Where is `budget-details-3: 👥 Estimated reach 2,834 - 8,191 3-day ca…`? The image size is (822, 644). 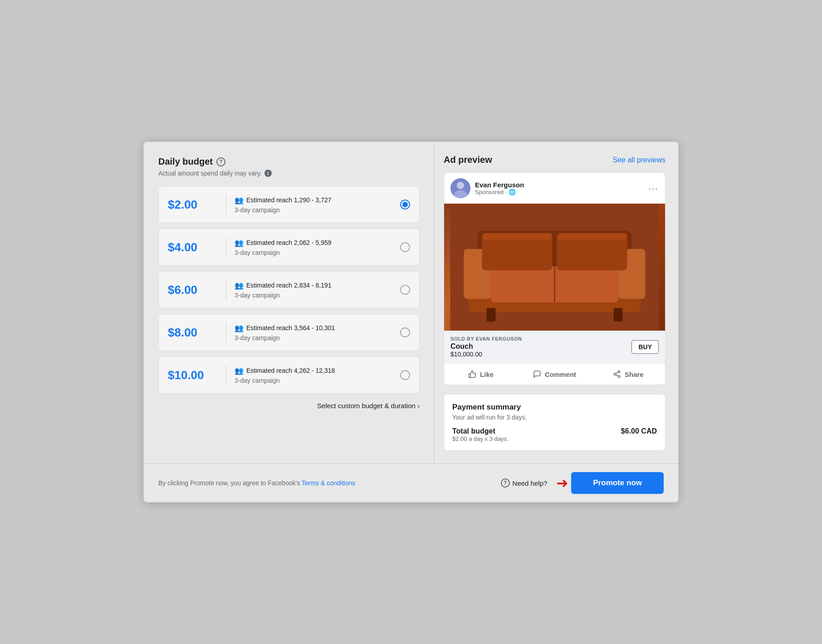 budget-details-3: 👥 Estimated reach 2,834 - 8,191 3-day ca… is located at coordinates (318, 290).